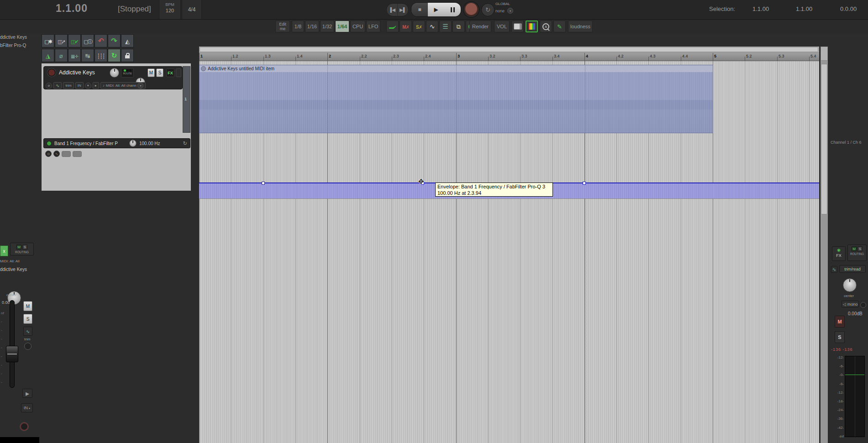  What do you see at coordinates (96, 86) in the screenshot?
I see `monitor-button: ▸` at bounding box center [96, 86].